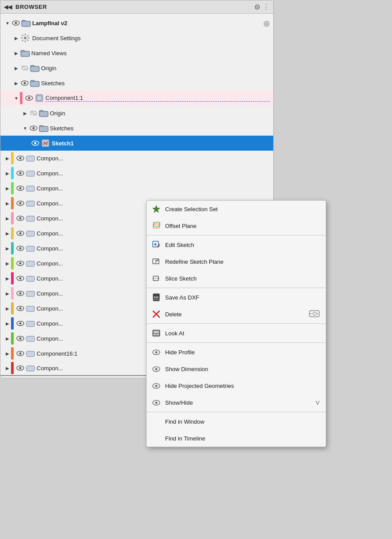 This screenshot has height=539, width=392. I want to click on expand-arrow-origin1: ▶, so click(16, 68).